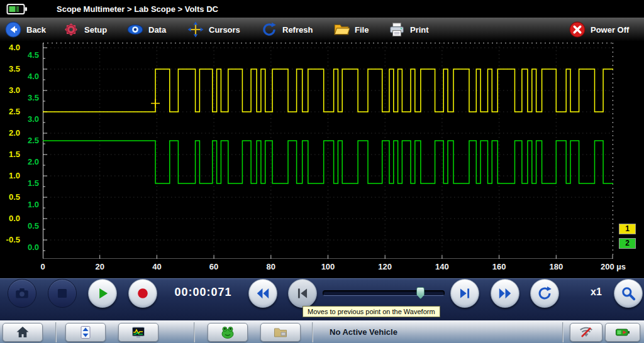 The image size is (644, 343). What do you see at coordinates (22, 293) in the screenshot?
I see `snapshot-button` at bounding box center [22, 293].